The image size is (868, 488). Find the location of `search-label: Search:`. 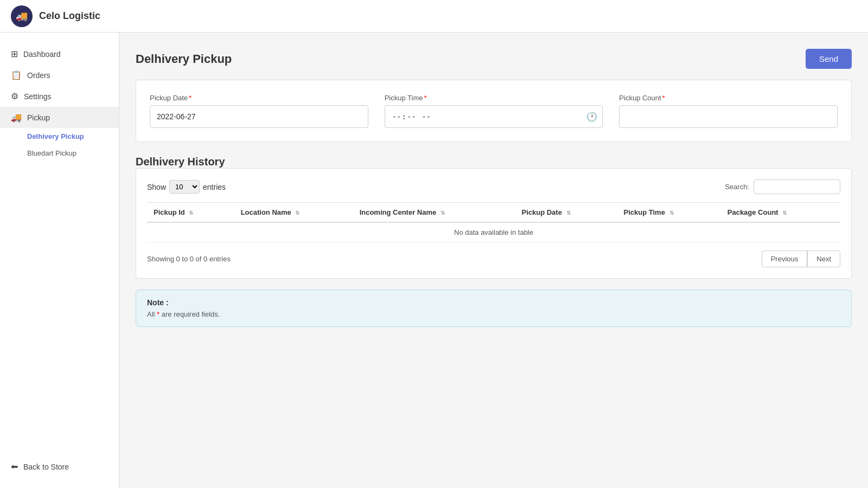

search-label: Search: is located at coordinates (737, 187).